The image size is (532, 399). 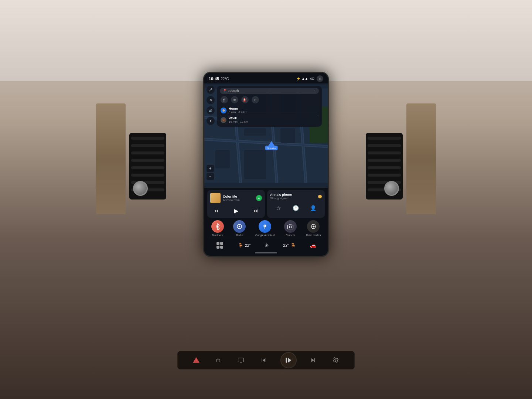 What do you see at coordinates (290, 245) in the screenshot?
I see `passenger-seat-heat: 22° 🪑` at bounding box center [290, 245].